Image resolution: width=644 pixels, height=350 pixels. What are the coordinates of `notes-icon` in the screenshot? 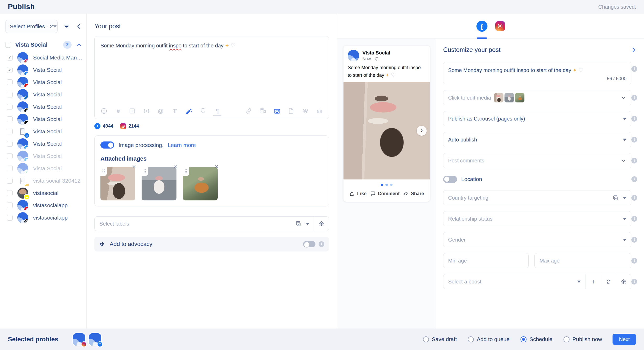 It's located at (132, 111).